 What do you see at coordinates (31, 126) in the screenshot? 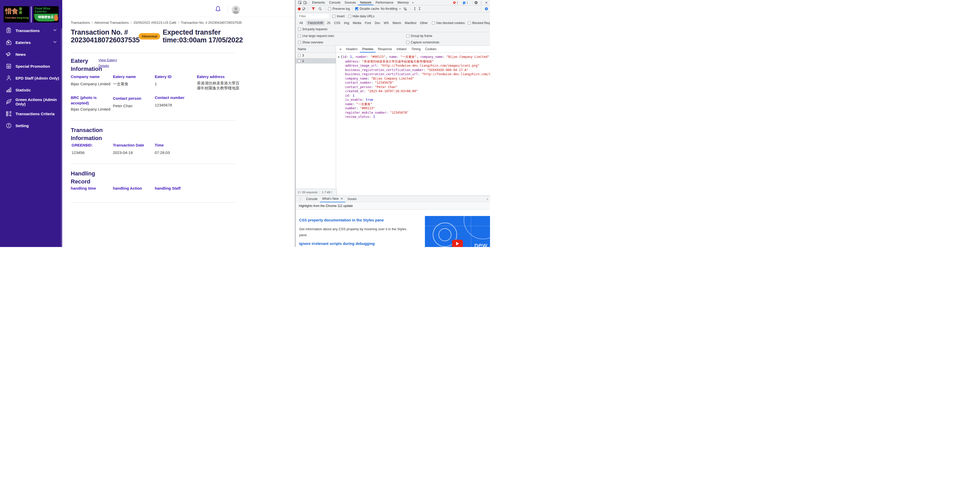
I see `sidebar-item-setting: Setting` at bounding box center [31, 126].